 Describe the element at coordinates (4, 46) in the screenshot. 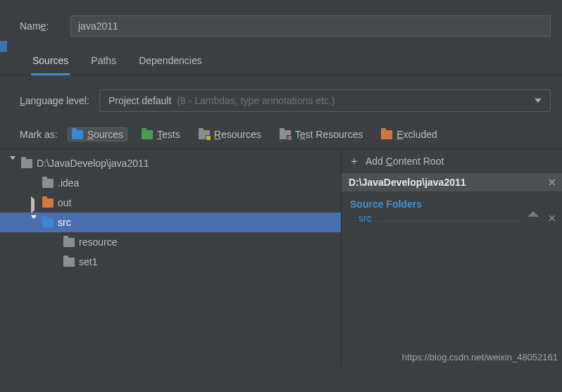

I see `left-accent` at that location.